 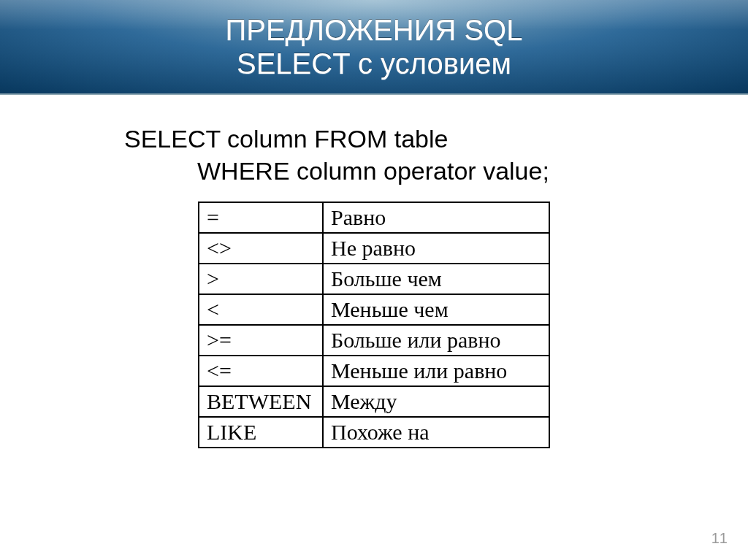 What do you see at coordinates (414, 155) in the screenshot?
I see `sql-code-block: SELECT column FROM table WHERE column op…` at bounding box center [414, 155].